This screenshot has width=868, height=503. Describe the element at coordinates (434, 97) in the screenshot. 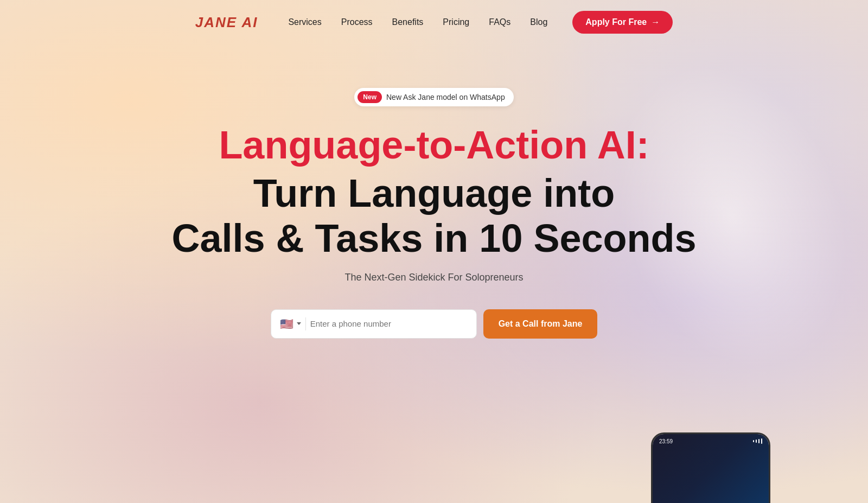

I see `new-badge-container: New New Ask Jane model on WhatsApp` at that location.